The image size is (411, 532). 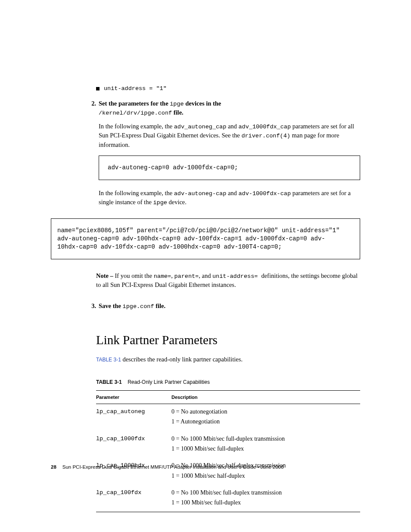 I want to click on th-description: Description, so click(x=266, y=397).